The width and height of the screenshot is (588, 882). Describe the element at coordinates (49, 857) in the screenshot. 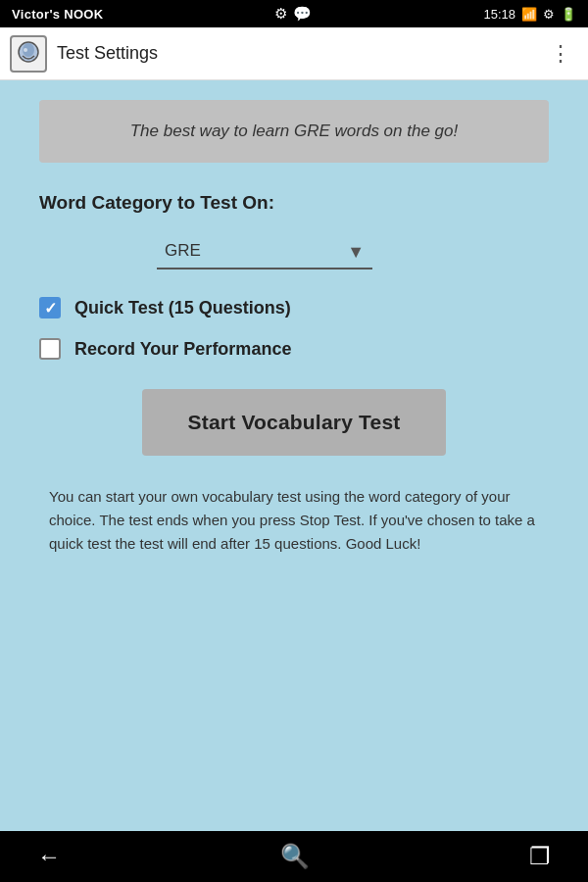

I see `back-button: ←` at that location.